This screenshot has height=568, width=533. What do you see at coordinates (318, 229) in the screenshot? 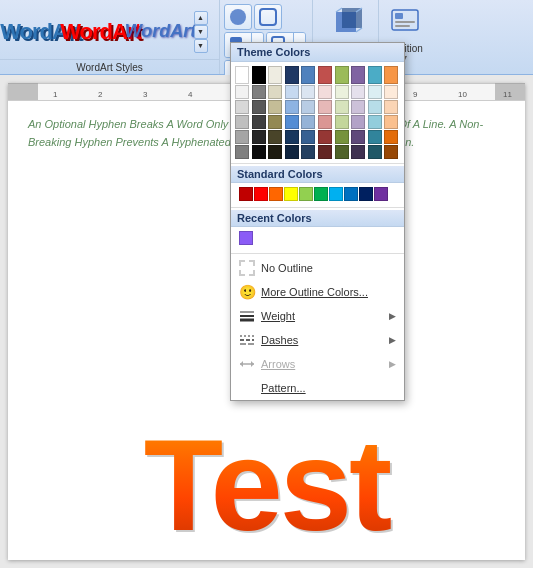
I see `recent-colors-section: Recent Colors` at bounding box center [318, 229].